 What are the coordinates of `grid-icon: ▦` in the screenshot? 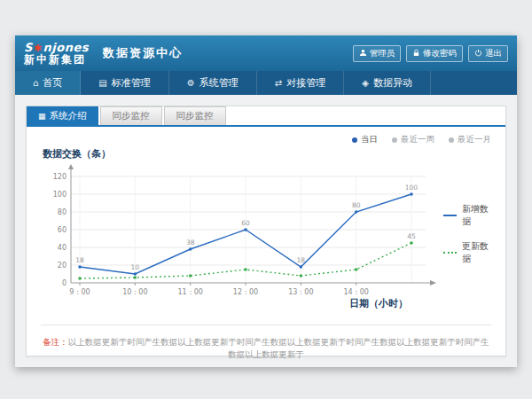 It's located at (43, 116).